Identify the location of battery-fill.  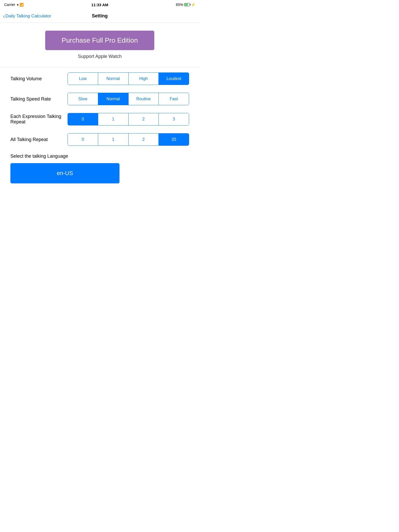
(186, 5).